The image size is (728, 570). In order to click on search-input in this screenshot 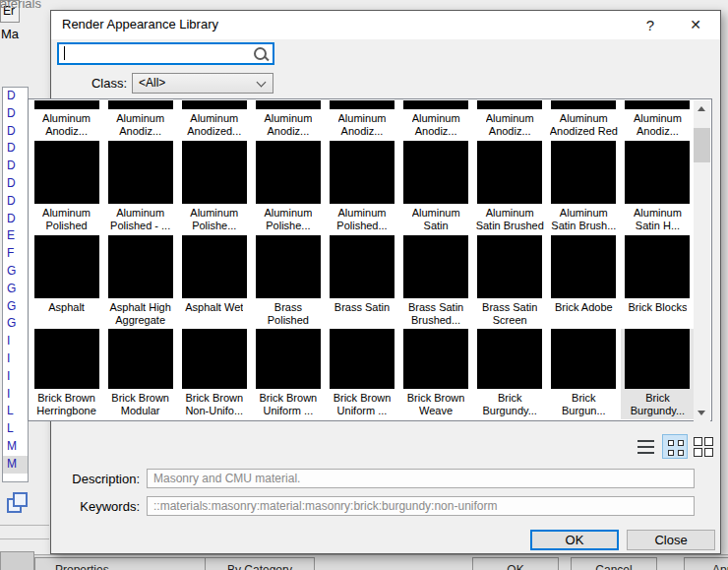, I will do `click(165, 53)`.